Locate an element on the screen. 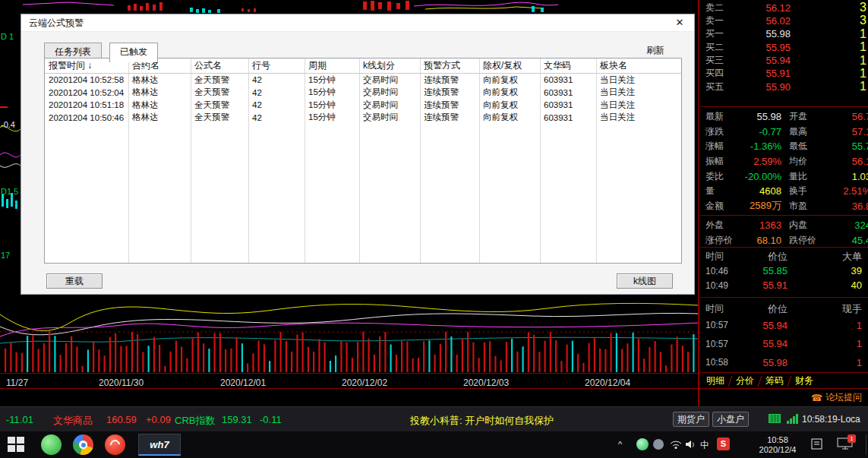 The width and height of the screenshot is (868, 458). tab-triggered: 已触发 is located at coordinates (134, 52).